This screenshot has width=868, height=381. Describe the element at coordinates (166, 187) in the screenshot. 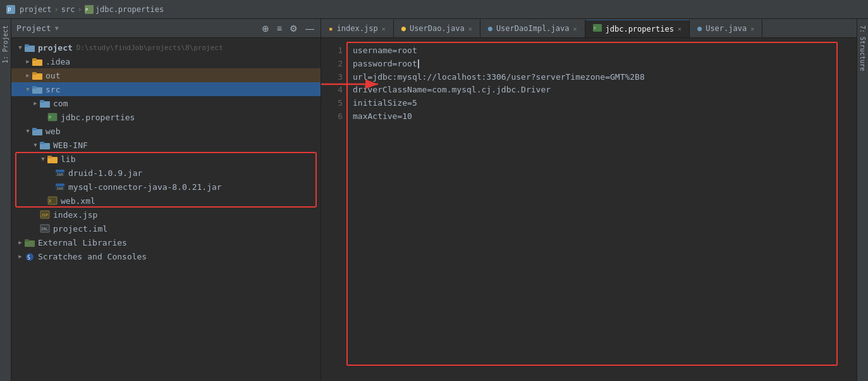

I see `tree-item-mysql-jar: JAR mysql-connector-java-8.0.21.jar` at that location.